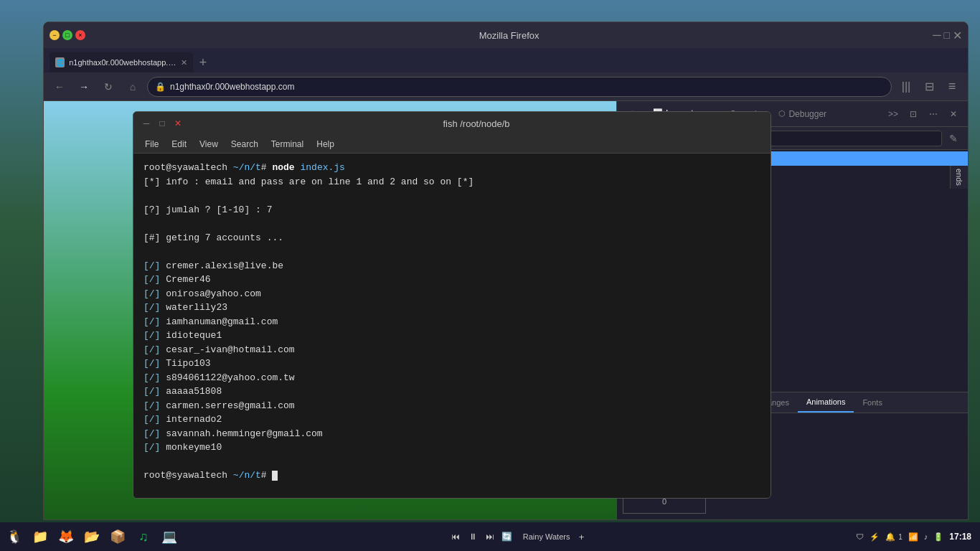 This screenshot has height=551, width=980. I want to click on music-pause-btn: ⏸, so click(473, 537).